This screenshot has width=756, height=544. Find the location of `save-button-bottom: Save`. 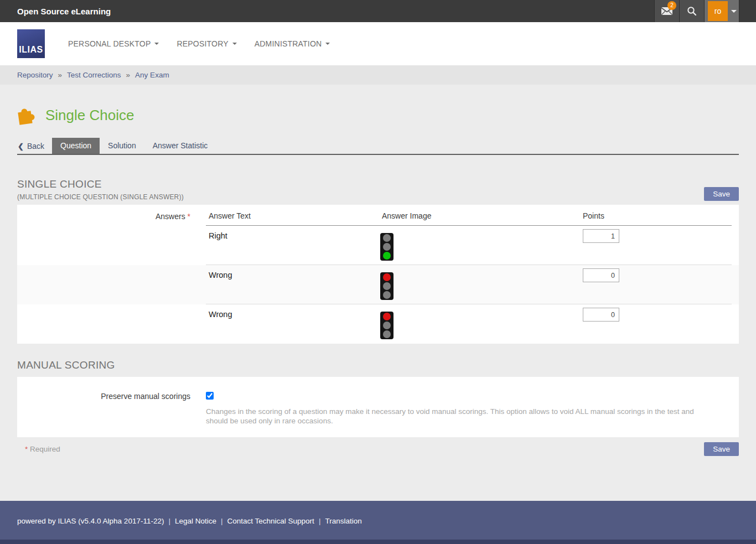

save-button-bottom: Save is located at coordinates (722, 449).